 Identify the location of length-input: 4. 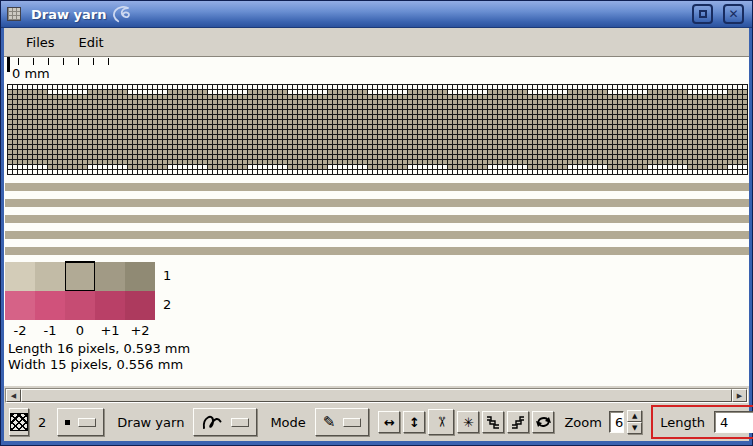
(734, 422).